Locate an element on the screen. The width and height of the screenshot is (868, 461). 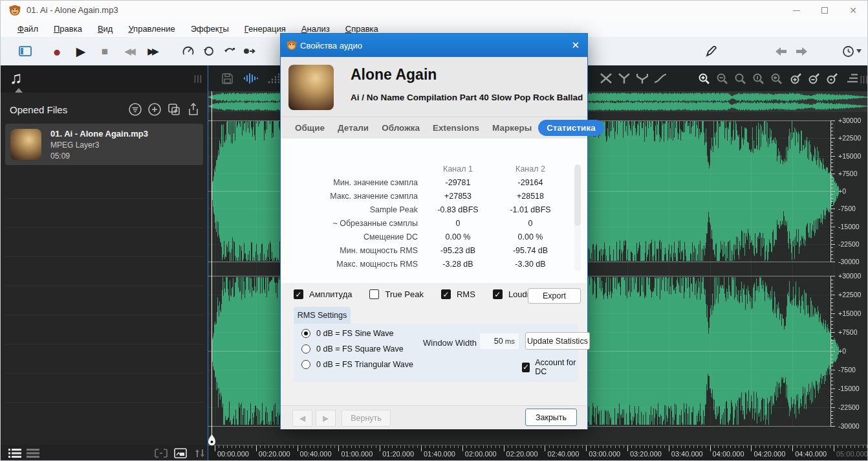
time-label: 05:00.000 is located at coordinates (852, 454).